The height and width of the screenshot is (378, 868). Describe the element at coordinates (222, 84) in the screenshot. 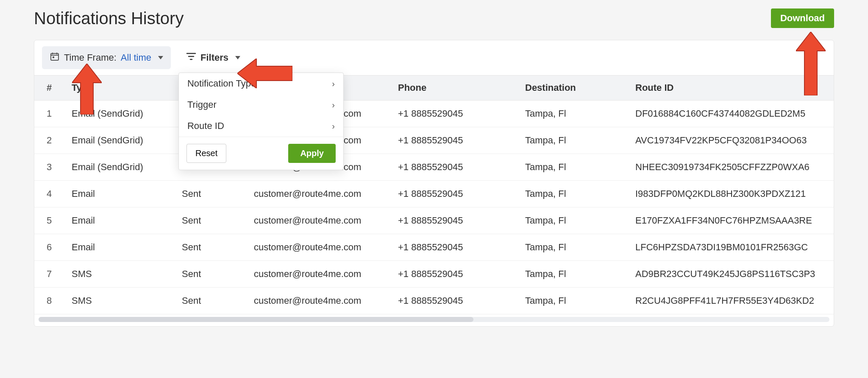

I see `filter-option-label: Notification Type` at that location.